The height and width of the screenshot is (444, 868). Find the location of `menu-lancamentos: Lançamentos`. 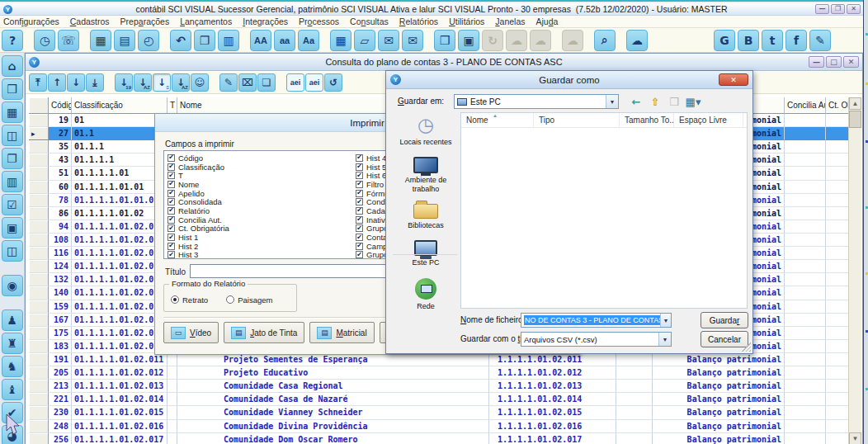

menu-lancamentos: Lançamentos is located at coordinates (206, 21).